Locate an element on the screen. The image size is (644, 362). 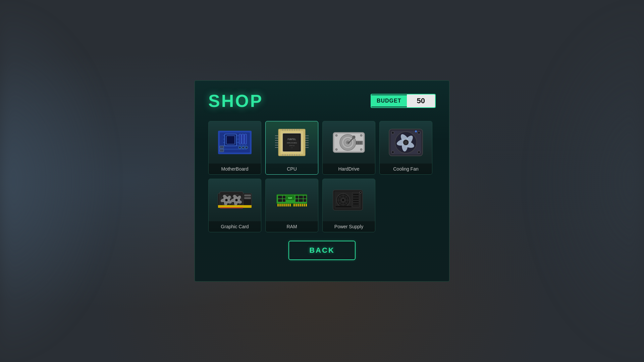
graphic-card-label: Graphic Card is located at coordinates (235, 227).